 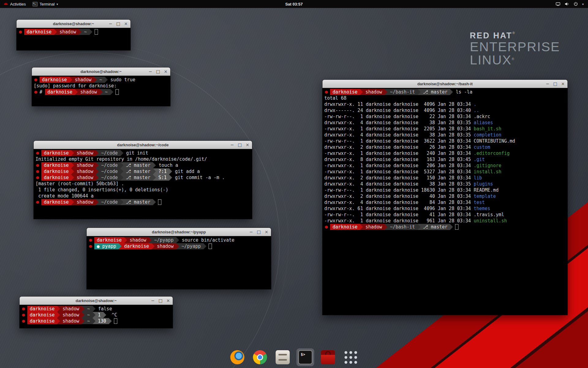 What do you see at coordinates (351, 357) in the screenshot?
I see `app-grid-icon` at bounding box center [351, 357].